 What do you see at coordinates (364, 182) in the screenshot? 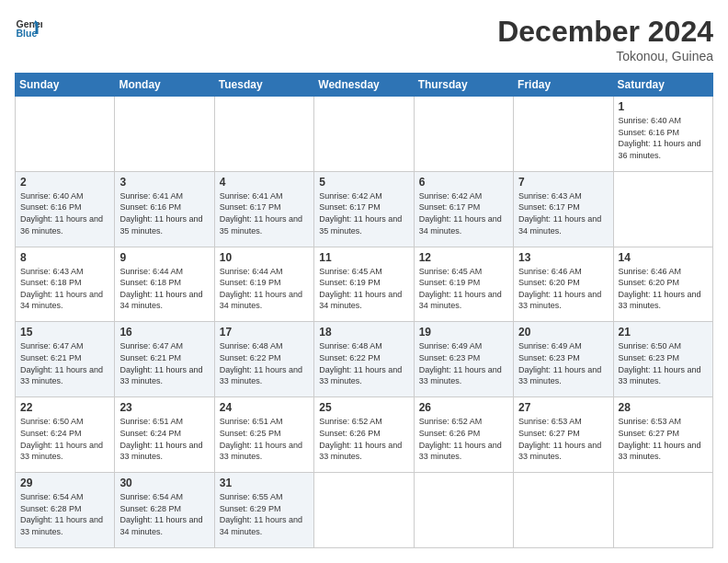
I see `day-number: 5` at bounding box center [364, 182].